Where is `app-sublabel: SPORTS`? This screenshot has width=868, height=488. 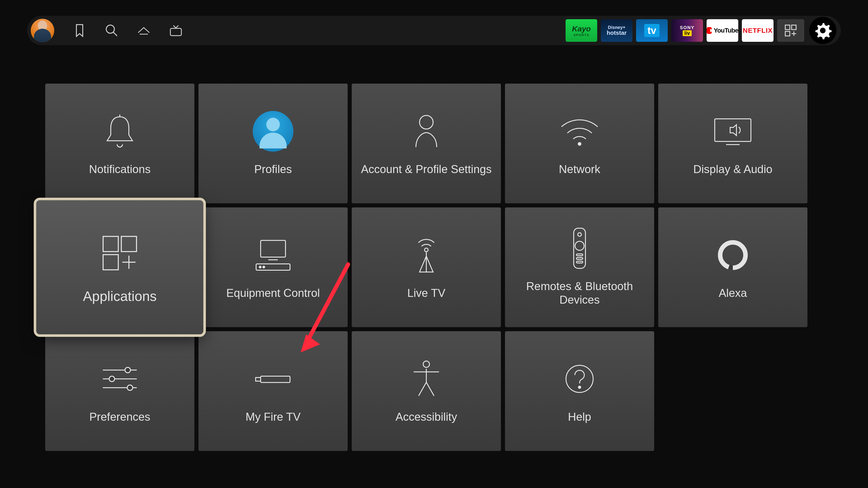
app-sublabel: SPORTS is located at coordinates (582, 35).